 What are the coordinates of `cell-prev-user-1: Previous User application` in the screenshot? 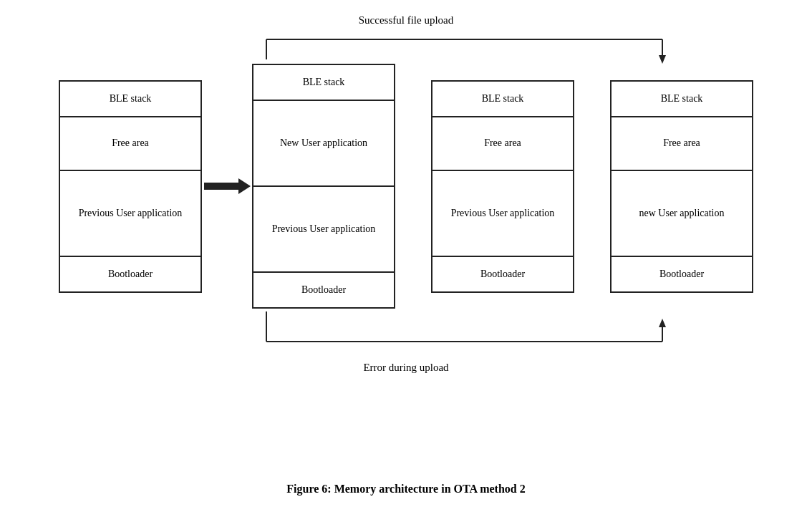 It's located at (130, 213).